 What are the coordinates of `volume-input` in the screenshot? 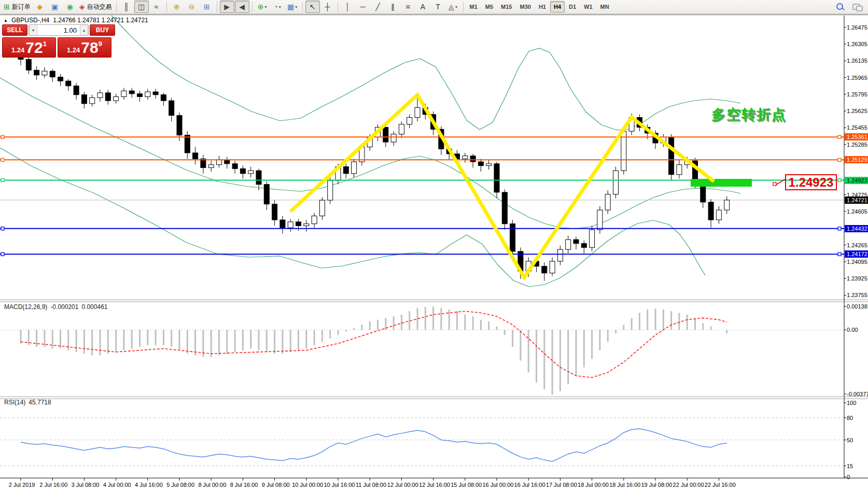 It's located at (59, 30).